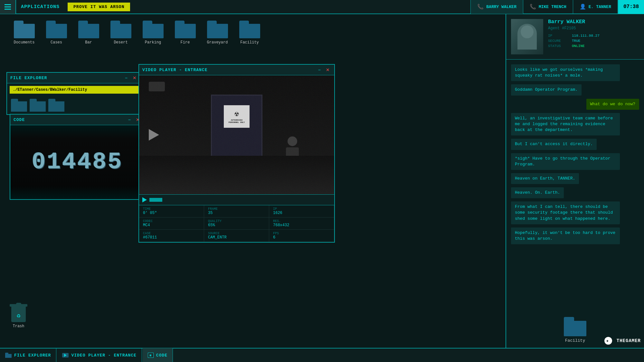 The height and width of the screenshot is (362, 644). Describe the element at coordinates (250, 42) in the screenshot. I see `folder-label-facility: Facility` at that location.